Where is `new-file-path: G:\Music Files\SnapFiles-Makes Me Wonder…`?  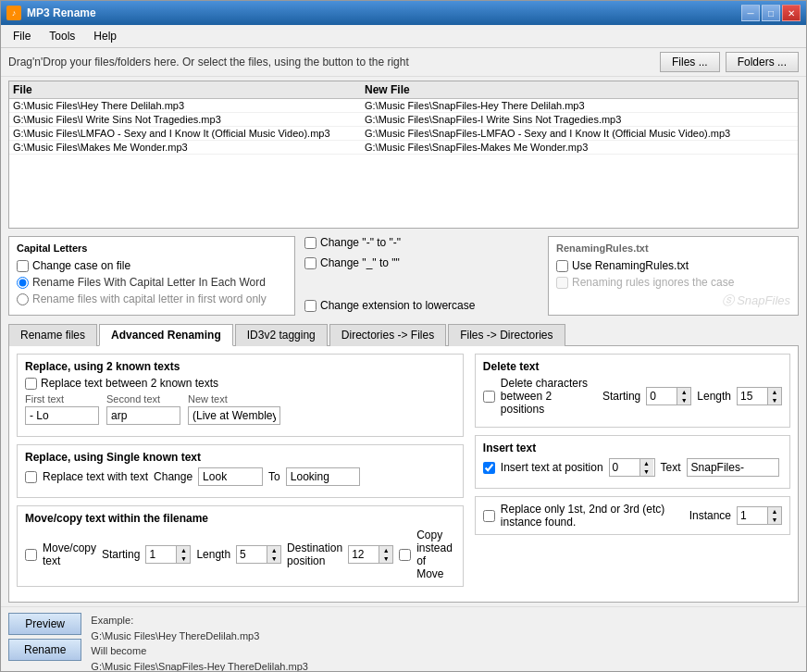
new-file-path: G:\Music Files\SnapFiles-Makes Me Wonder… is located at coordinates (579, 147).